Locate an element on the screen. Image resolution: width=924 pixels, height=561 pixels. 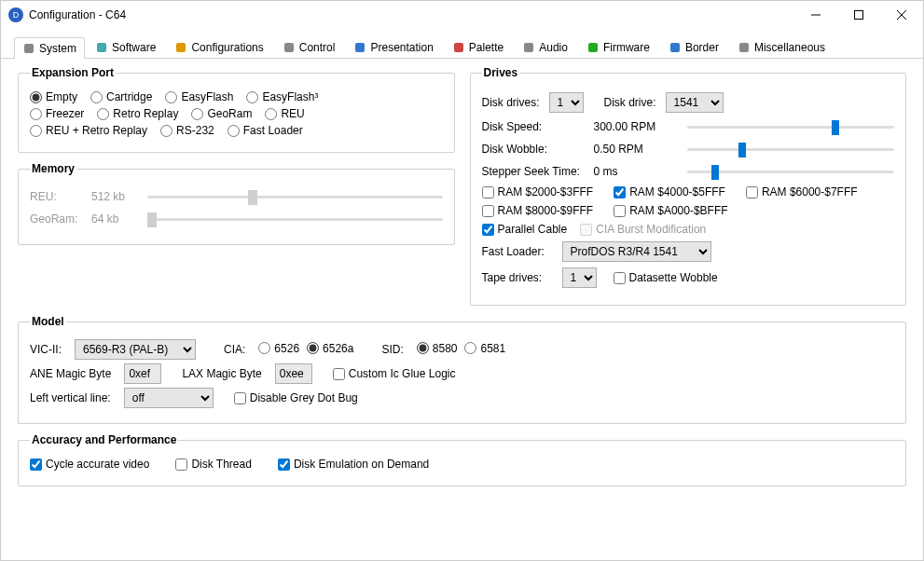
georam-slider is located at coordinates (295, 219).